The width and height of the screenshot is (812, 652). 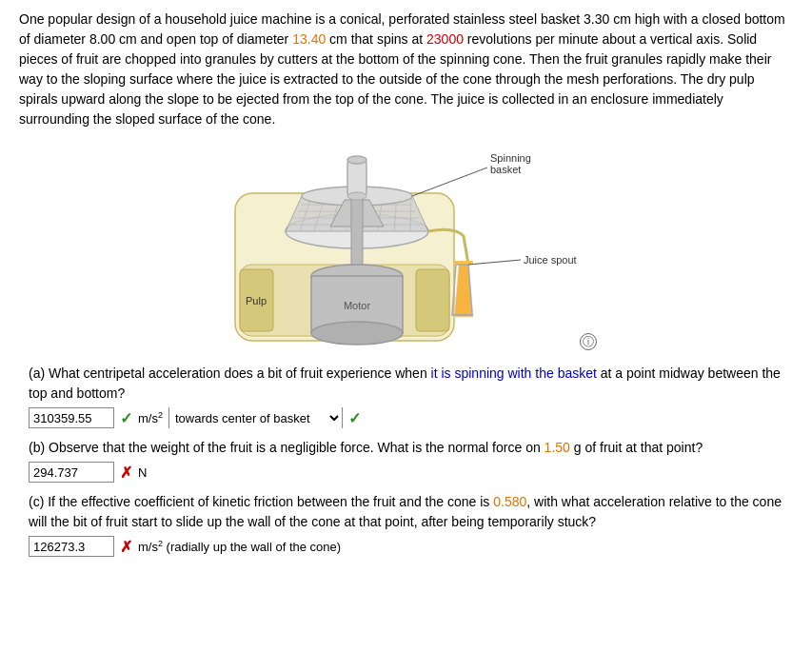 What do you see at coordinates (126, 472) in the screenshot?
I see `cross-b-icon: ✗` at bounding box center [126, 472].